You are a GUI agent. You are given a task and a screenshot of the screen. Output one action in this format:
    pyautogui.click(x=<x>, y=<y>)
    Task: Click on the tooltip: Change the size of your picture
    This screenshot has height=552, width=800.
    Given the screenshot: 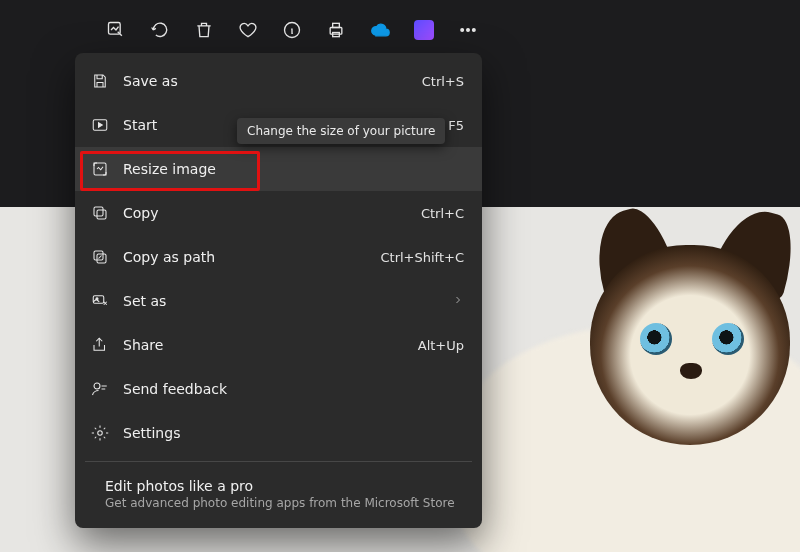 What is the action you would take?
    pyautogui.click(x=341, y=131)
    